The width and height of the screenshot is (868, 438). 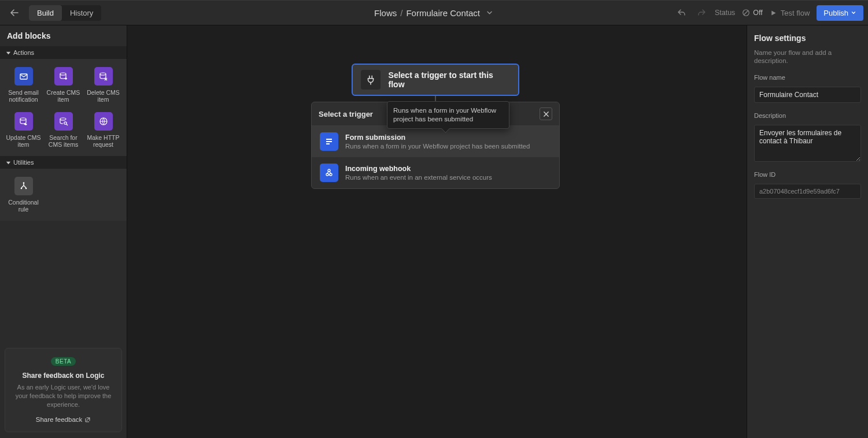 What do you see at coordinates (807, 57) in the screenshot?
I see `rp-sub: Name your flow and add a description.` at bounding box center [807, 57].